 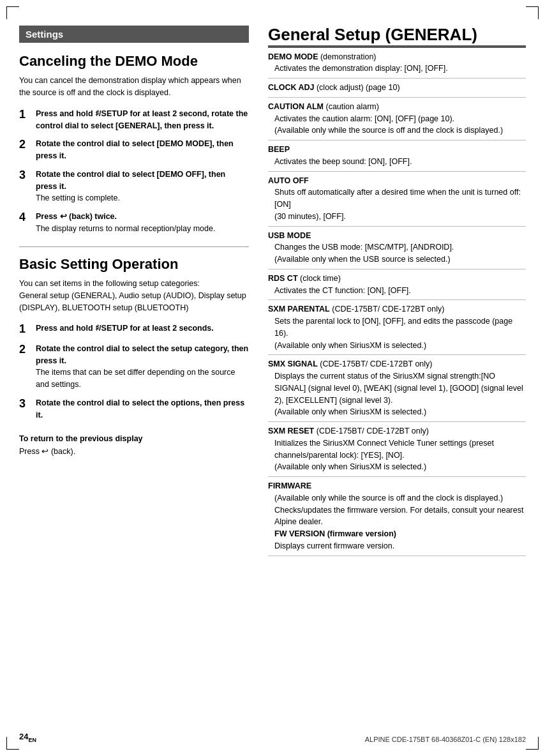 What do you see at coordinates (142, 355) in the screenshot?
I see `basic-step-2-main: Rotate the control dial to select the se…` at bounding box center [142, 355].